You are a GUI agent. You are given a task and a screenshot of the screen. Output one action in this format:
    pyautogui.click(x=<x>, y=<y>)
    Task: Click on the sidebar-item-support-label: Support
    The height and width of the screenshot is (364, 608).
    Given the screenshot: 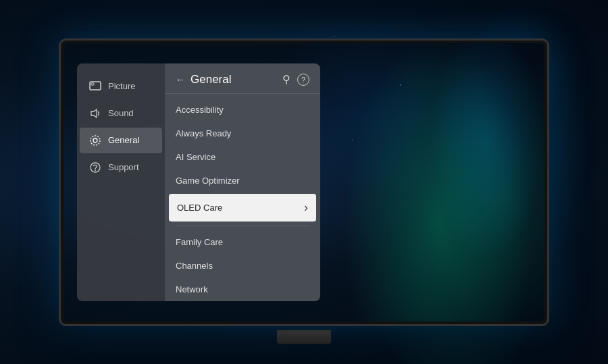 What is the action you would take?
    pyautogui.click(x=124, y=167)
    